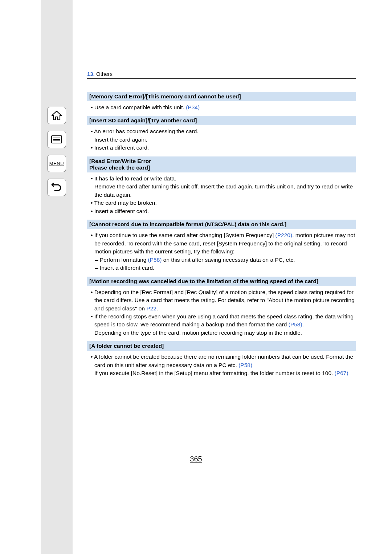  What do you see at coordinates (134, 179) in the screenshot?
I see `text: • It has failed to read or write data.` at bounding box center [134, 179].